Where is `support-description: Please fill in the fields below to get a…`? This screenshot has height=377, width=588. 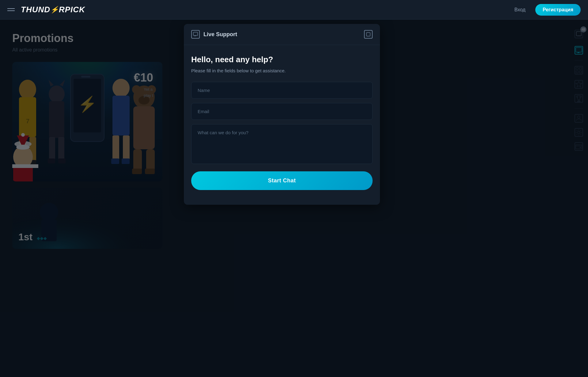
support-description: Please fill in the fields below to get a… is located at coordinates (282, 70).